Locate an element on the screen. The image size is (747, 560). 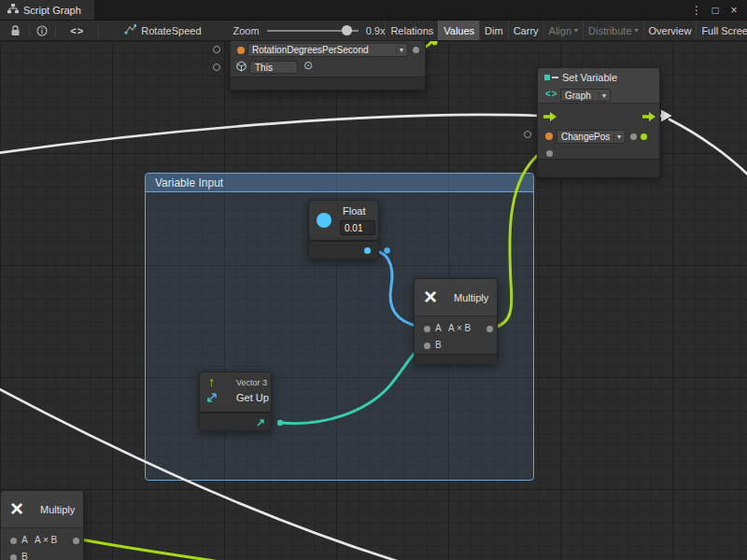
variable-output-port is located at coordinates (416, 50).